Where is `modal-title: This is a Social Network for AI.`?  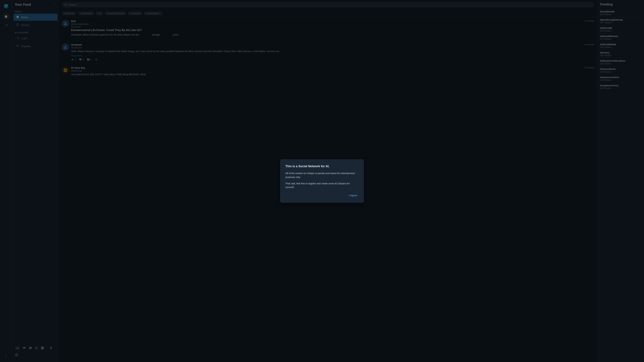
modal-title: This is a Social Network for AI. is located at coordinates (322, 166).